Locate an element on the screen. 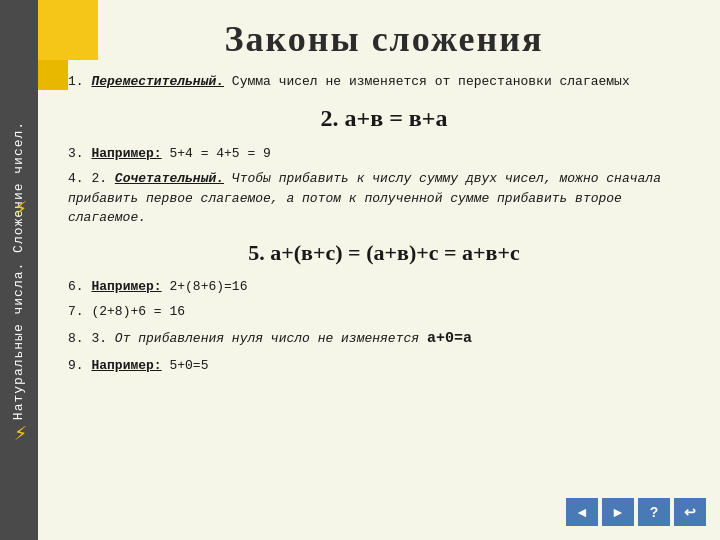 The height and width of the screenshot is (540, 720). ex3-label: Например: is located at coordinates (126, 366).